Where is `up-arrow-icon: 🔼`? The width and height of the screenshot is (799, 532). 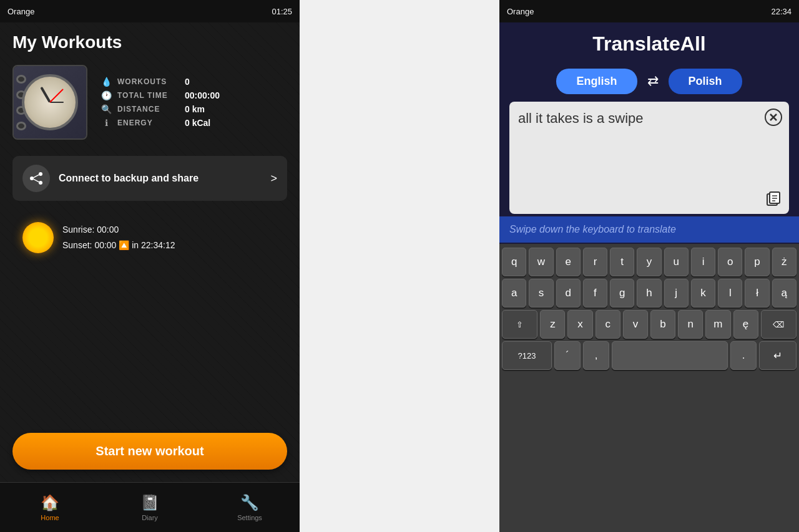
up-arrow-icon: 🔼 is located at coordinates (125, 245).